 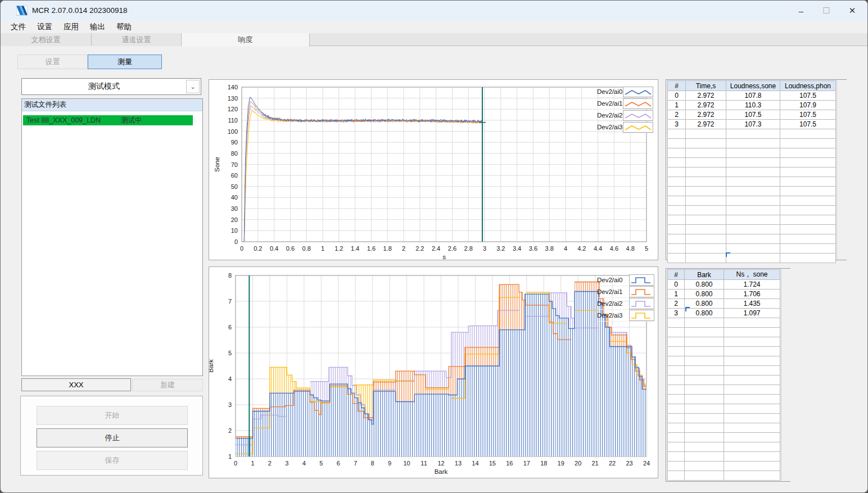 What do you see at coordinates (752, 275) in the screenshot?
I see `column-header: Ns， sone` at bounding box center [752, 275].